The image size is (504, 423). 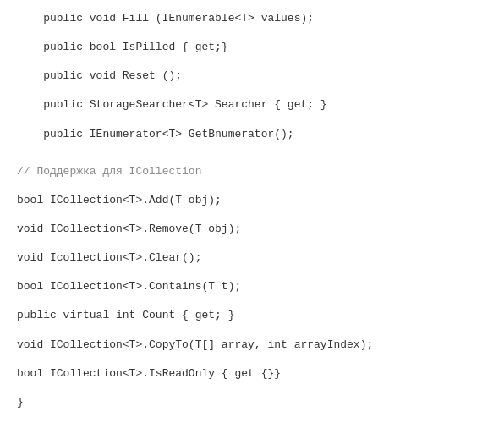 What do you see at coordinates (252, 76) in the screenshot?
I see `code-line: public void Reset ();` at bounding box center [252, 76].